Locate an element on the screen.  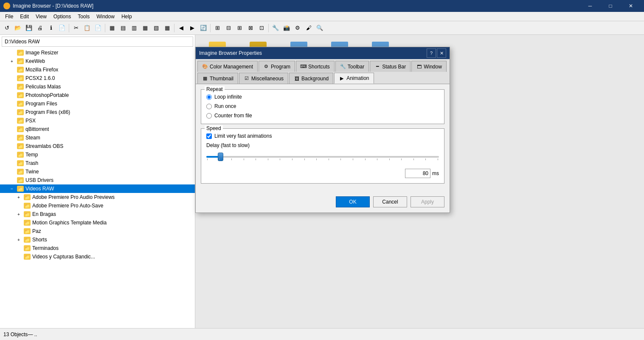
slider-track-wrapper is located at coordinates (323, 157).